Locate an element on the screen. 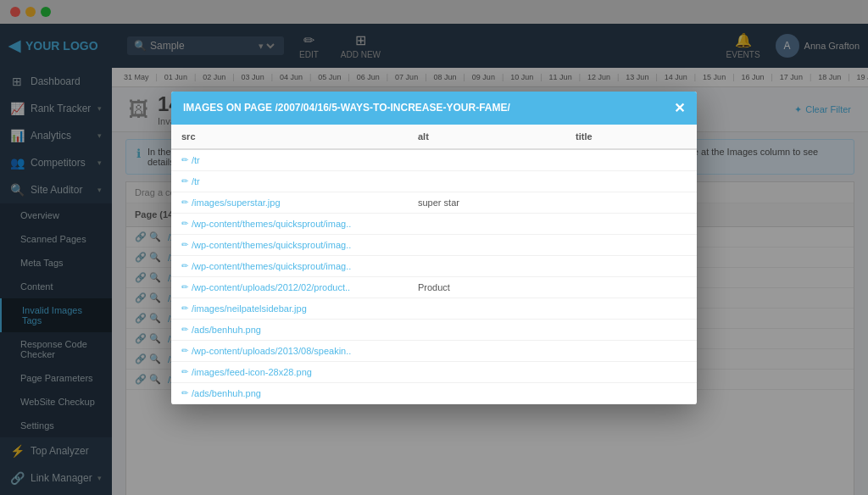 Image resolution: width=868 pixels, height=495 pixels. src-link: ✏ /wp-content/uploads/2012/02/product.. is located at coordinates (290, 287).